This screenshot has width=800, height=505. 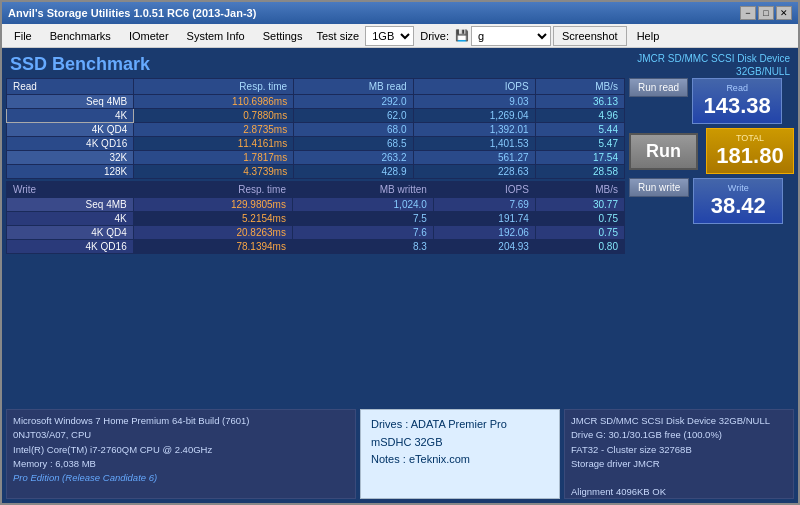 What do you see at coordinates (354, 102) in the screenshot?
I see `mb-val: 292.0` at bounding box center [354, 102].